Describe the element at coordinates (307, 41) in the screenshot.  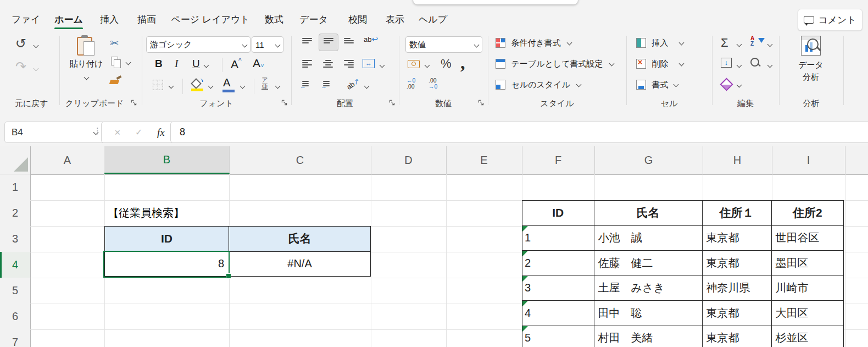
I see `align-top-button` at that location.